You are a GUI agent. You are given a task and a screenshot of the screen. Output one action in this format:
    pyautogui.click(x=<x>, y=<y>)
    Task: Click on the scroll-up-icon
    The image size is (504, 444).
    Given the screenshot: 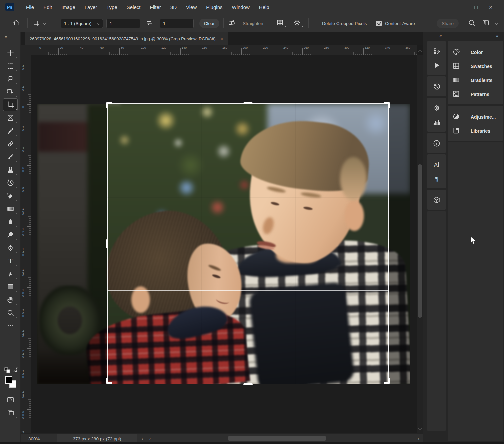 What is the action you would take?
    pyautogui.click(x=420, y=51)
    